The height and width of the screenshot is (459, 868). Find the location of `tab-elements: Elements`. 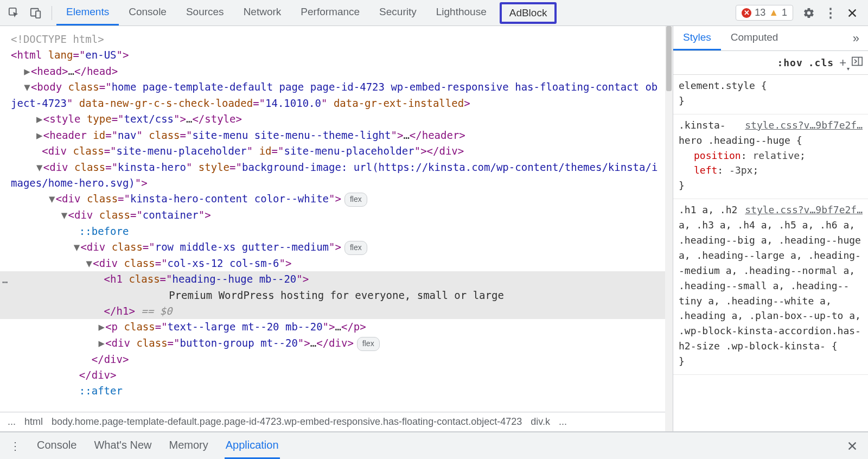

tab-elements: Elements is located at coordinates (88, 13).